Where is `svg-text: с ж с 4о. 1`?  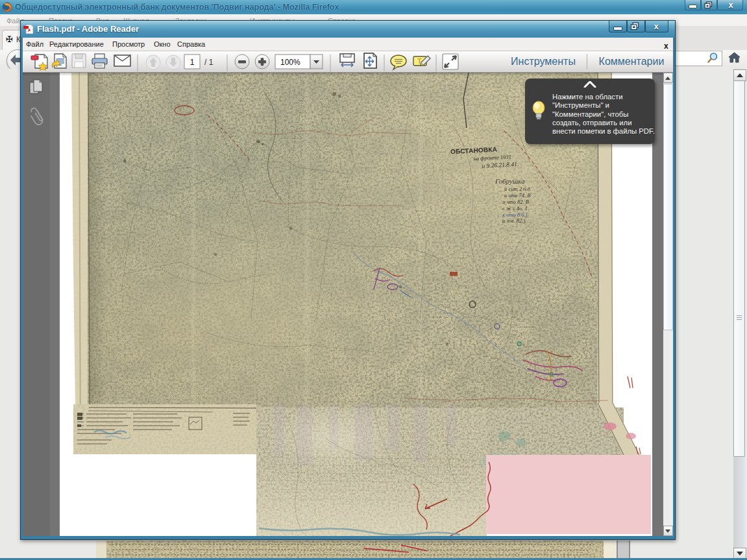
svg-text: с ж с 4о. 1 is located at coordinates (515, 208).